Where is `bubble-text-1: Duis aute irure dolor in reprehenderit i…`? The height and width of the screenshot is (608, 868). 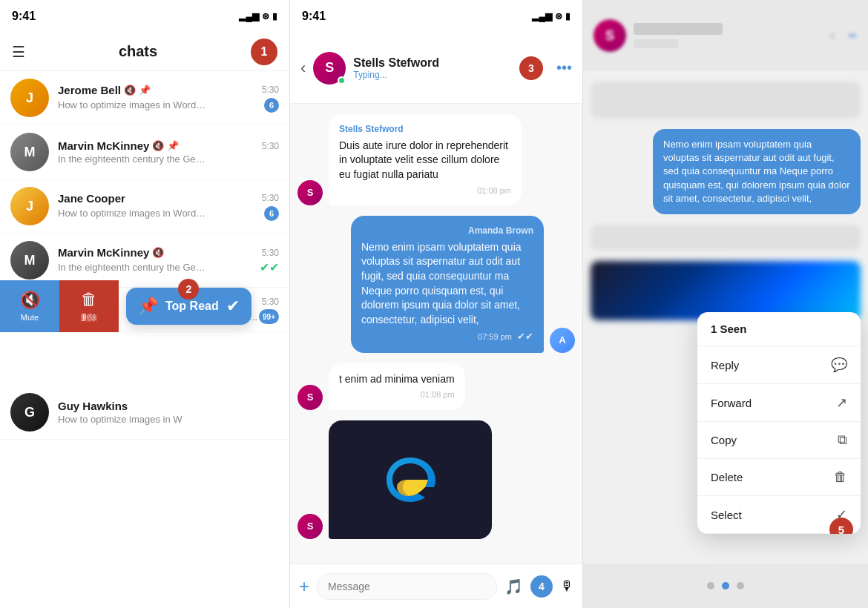 bubble-text-1: Duis aute irure dolor in reprehenderit i… is located at coordinates (425, 160).